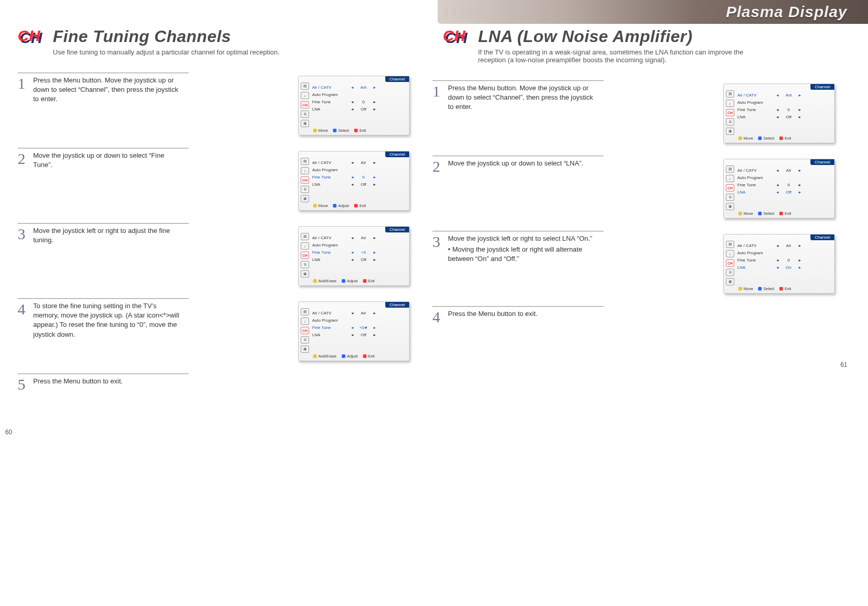 This screenshot has width=868, height=606. Describe the element at coordinates (653, 12) in the screenshot. I see `brand-banner: Plasma Display` at that location.